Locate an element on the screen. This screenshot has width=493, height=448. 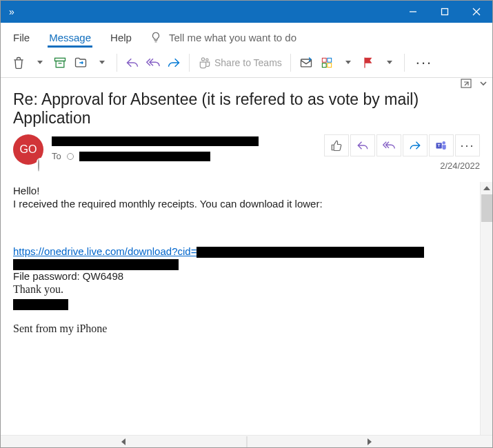
scroll-up-button is located at coordinates (487, 188).